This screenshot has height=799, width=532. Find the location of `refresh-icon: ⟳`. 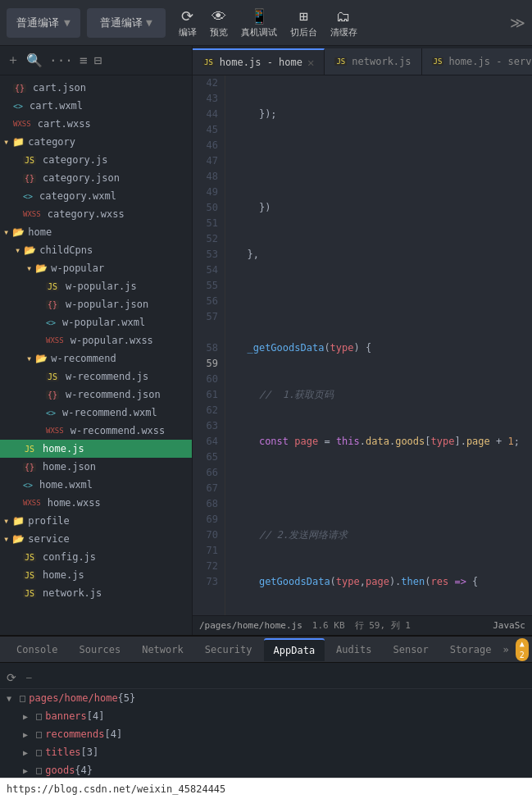

refresh-icon: ⟳ is located at coordinates (11, 678).